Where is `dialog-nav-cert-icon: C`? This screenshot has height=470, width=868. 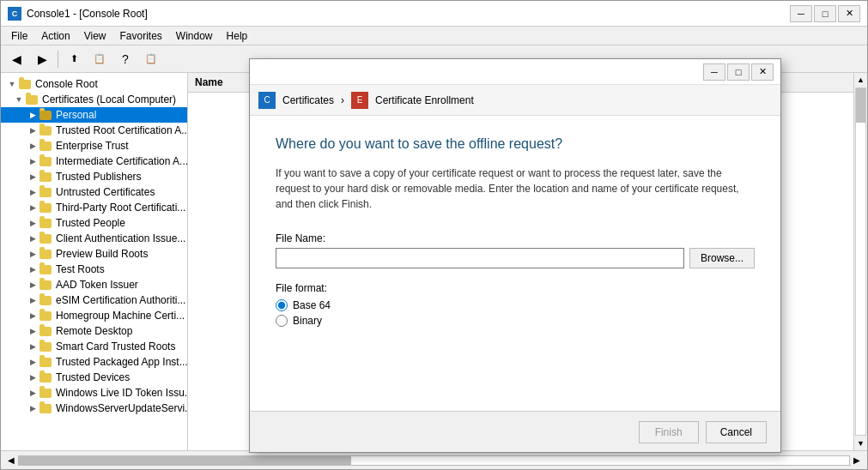
dialog-nav-cert-icon: C is located at coordinates (267, 100).